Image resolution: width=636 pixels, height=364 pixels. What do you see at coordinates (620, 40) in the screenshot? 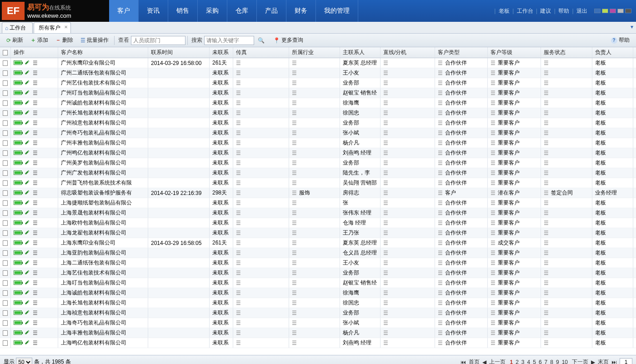
I see `help-button: ? 帮助` at bounding box center [620, 40].